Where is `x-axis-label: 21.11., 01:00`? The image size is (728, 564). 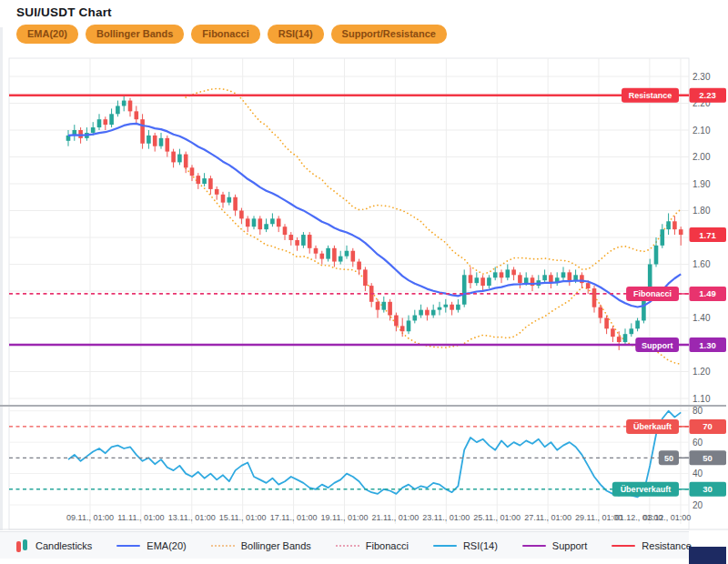
x-axis-label: 21.11., 01:00 is located at coordinates (395, 518).